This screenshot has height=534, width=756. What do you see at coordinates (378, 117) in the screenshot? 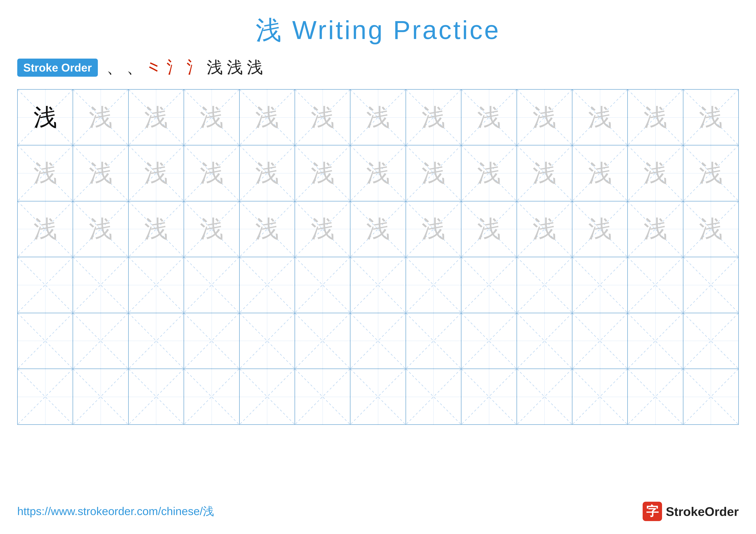
I see `grid-row-1: 浅 浅 浅 浅` at bounding box center [378, 117].